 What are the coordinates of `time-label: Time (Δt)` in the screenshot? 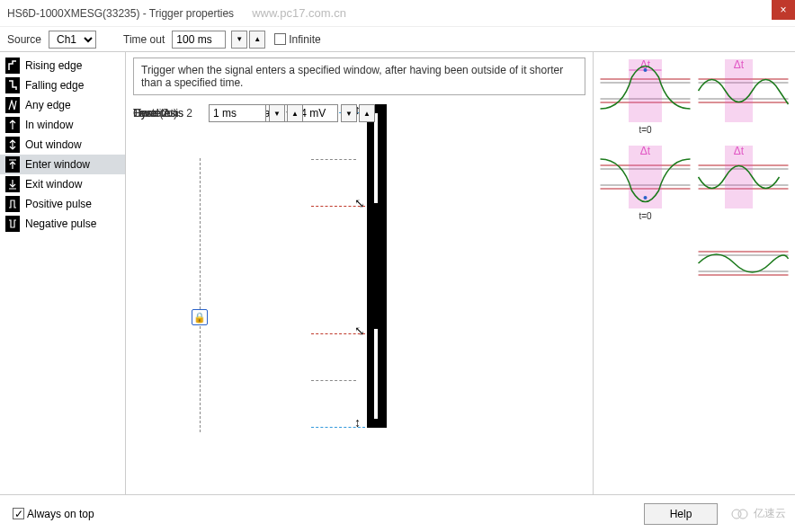 It's located at (168, 113).